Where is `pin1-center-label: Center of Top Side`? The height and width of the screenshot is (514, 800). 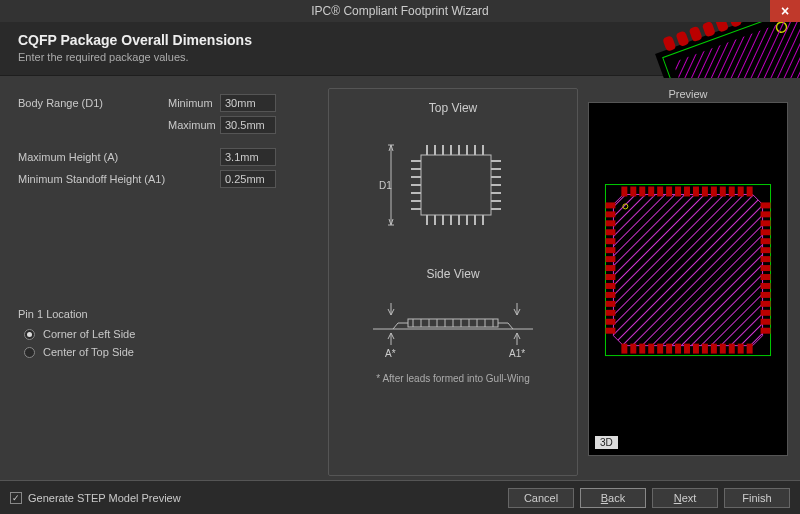 pin1-center-label: Center of Top Side is located at coordinates (88, 352).